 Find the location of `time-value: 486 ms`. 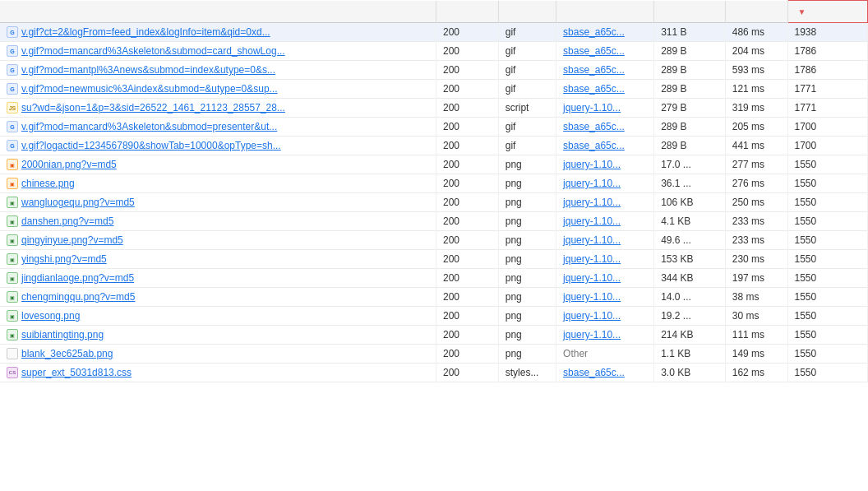

time-value: 486 ms is located at coordinates (748, 32).